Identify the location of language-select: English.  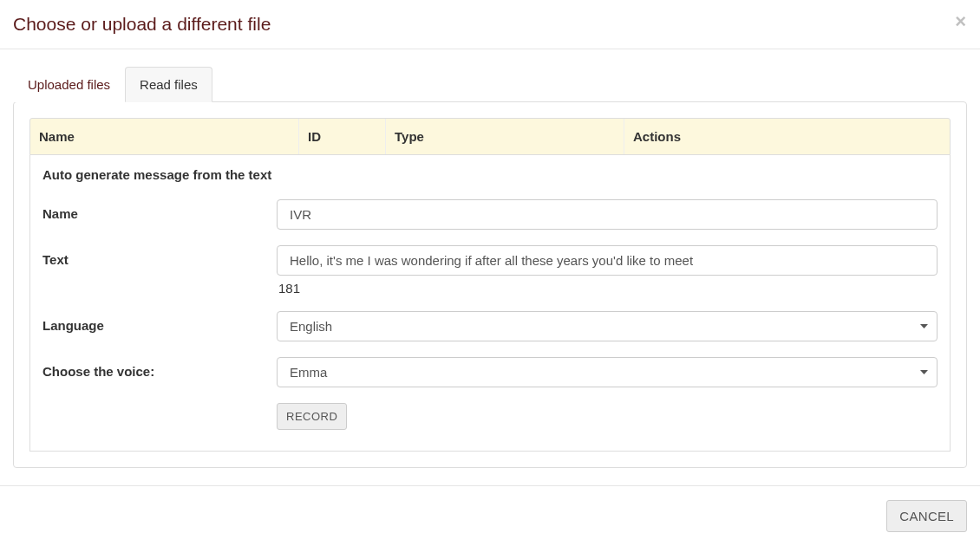
(607, 326).